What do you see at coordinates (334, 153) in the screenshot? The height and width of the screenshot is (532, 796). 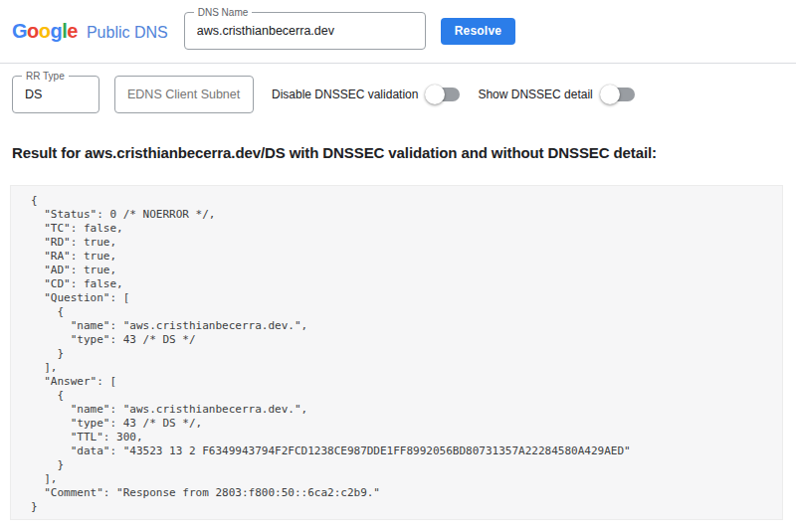 I see `result-heading: Result for aws.cristhianbecerra.dev/DS w…` at bounding box center [334, 153].